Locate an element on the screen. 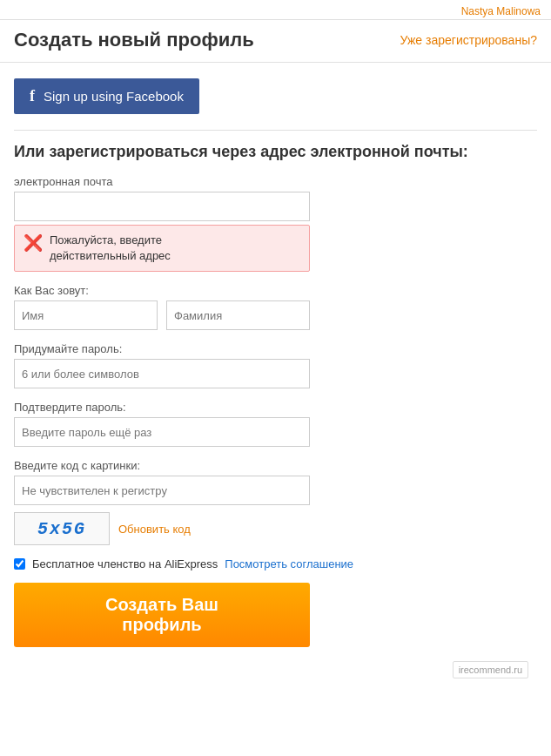  first-name-input is located at coordinates (85, 315).